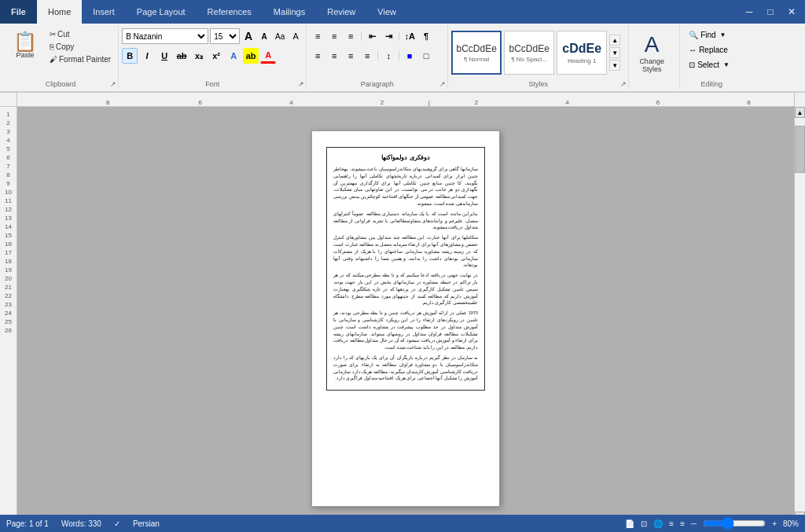 The image size is (805, 532). What do you see at coordinates (582, 61) in the screenshot?
I see `style-heading1-label: Heading 1` at bounding box center [582, 61].